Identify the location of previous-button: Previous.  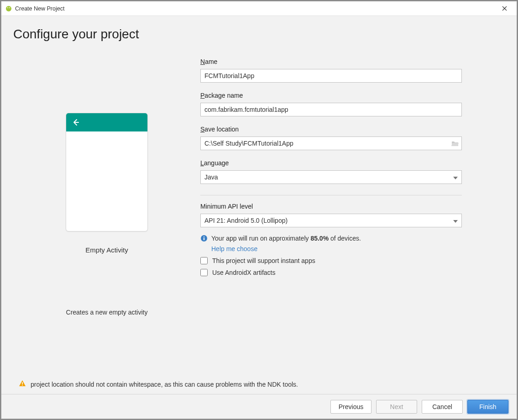
(351, 407).